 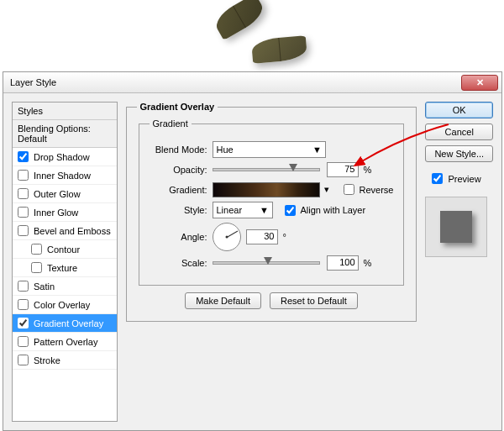 What do you see at coordinates (181, 237) in the screenshot?
I see `angle-label: Angle:` at bounding box center [181, 237].